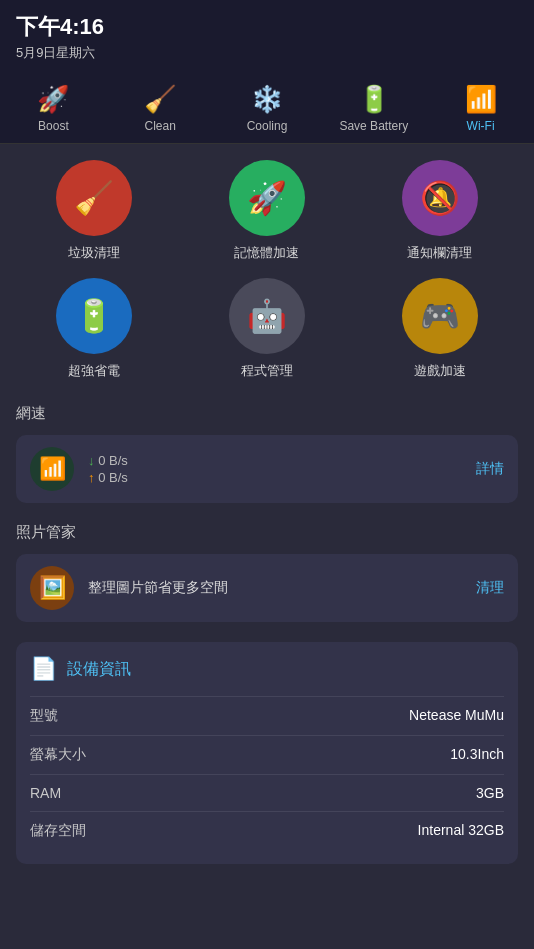 This screenshot has width=534, height=949. I want to click on status-bar: 下午4:16 5月9日星期六, so click(267, 36).